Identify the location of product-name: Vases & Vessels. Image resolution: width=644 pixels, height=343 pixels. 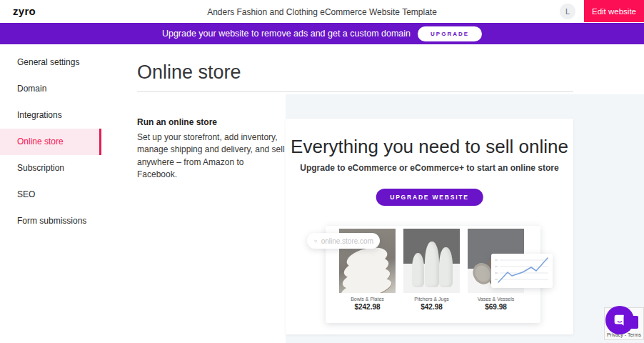
(495, 299).